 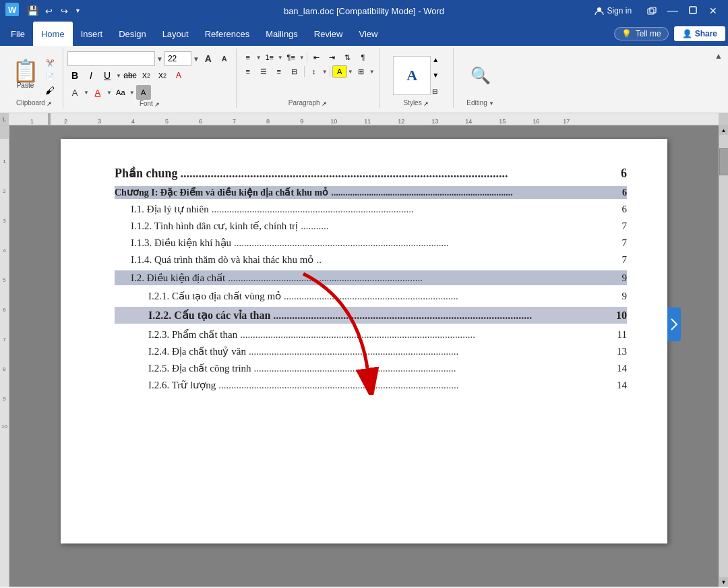 I want to click on bullets-button: ≡, so click(x=248, y=57).